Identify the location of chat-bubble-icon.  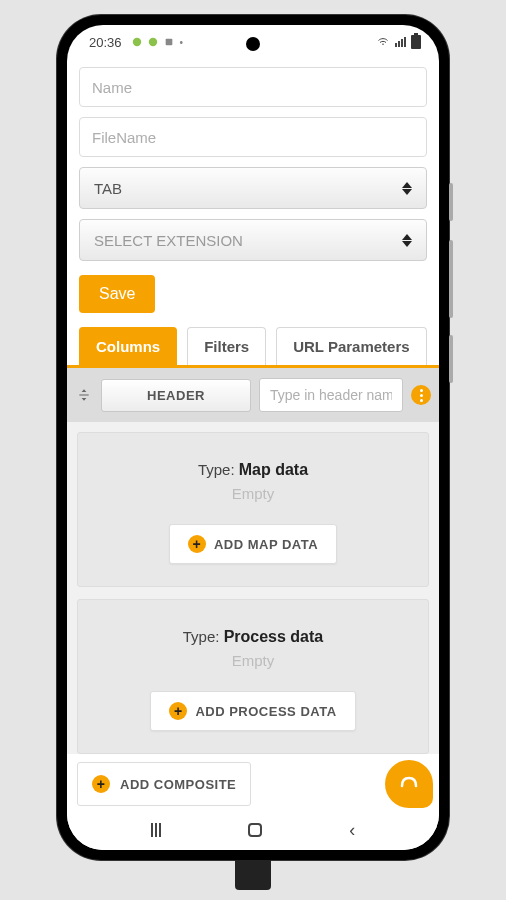
(409, 784).